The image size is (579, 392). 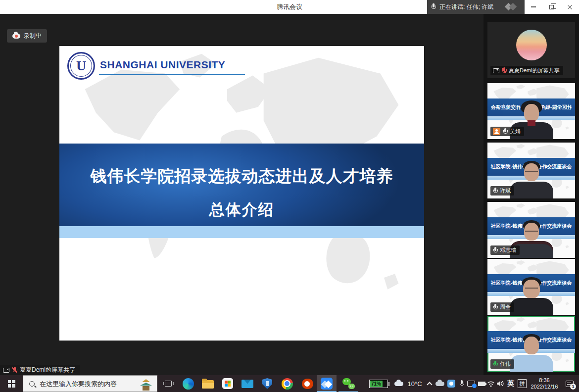 I want to click on start-button, so click(x=11, y=384).